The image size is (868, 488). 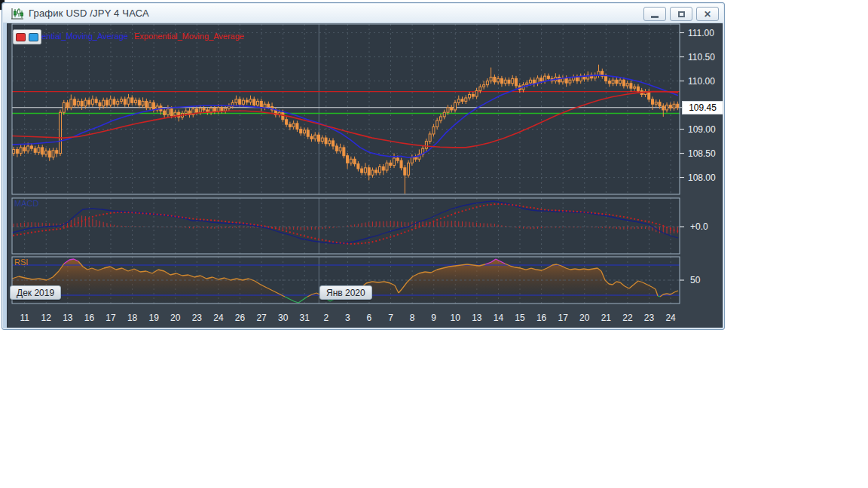 I want to click on x-axis-label: 11, so click(x=24, y=318).